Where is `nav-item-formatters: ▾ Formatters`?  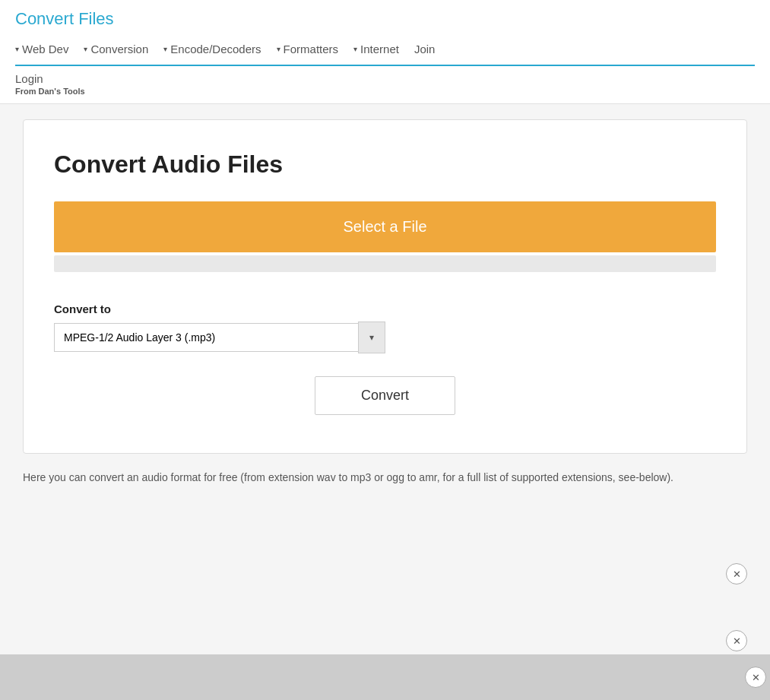 nav-item-formatters: ▾ Formatters is located at coordinates (308, 49).